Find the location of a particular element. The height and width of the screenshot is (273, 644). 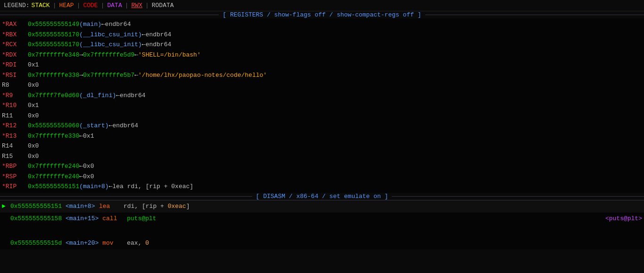

reg-rbx: *RBX 0x555555555170 (__libc_csu_init) ← … is located at coordinates (322, 35).